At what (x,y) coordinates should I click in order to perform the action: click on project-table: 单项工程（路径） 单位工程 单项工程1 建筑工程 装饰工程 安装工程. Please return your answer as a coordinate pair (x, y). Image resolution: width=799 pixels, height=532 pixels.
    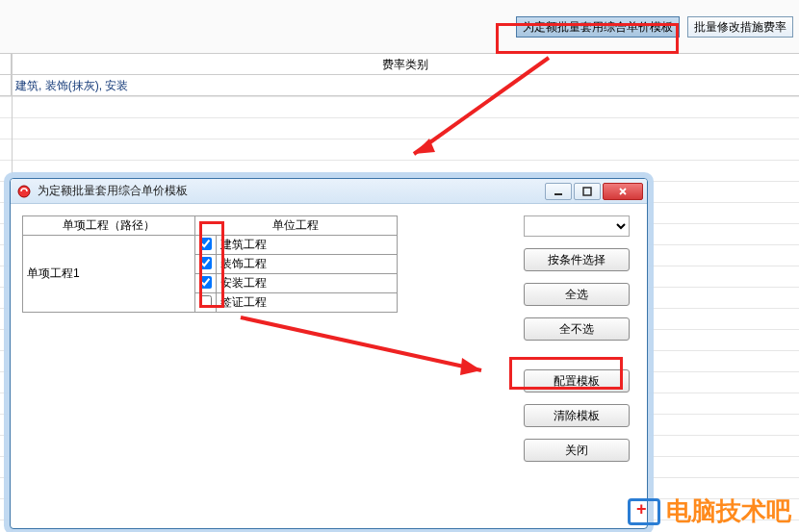
    Looking at the image, I should click on (210, 264).